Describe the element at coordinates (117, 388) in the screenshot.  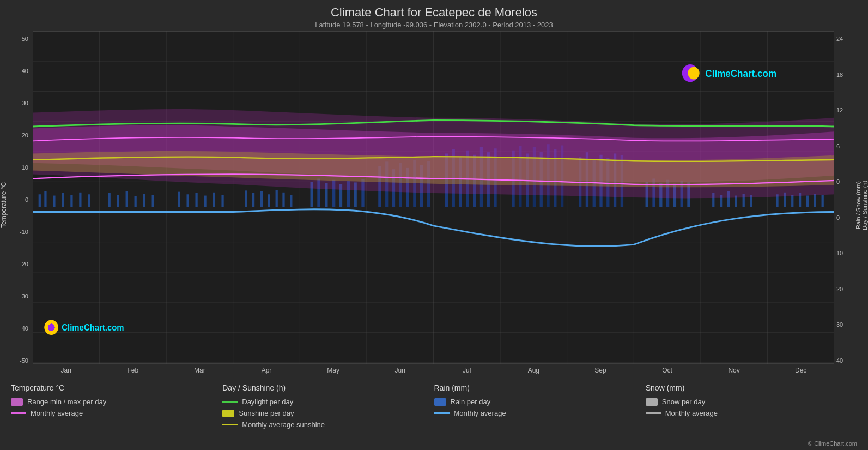
I see `legend-title-temperature: Temperature °C` at that location.